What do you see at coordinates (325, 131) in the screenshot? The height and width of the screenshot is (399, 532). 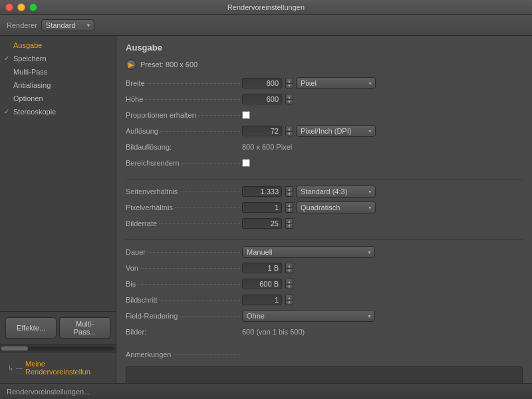 I see `aufloesung-row: Auflösung ▲ ▼ Pixel/Inch (DPI)` at bounding box center [325, 131].